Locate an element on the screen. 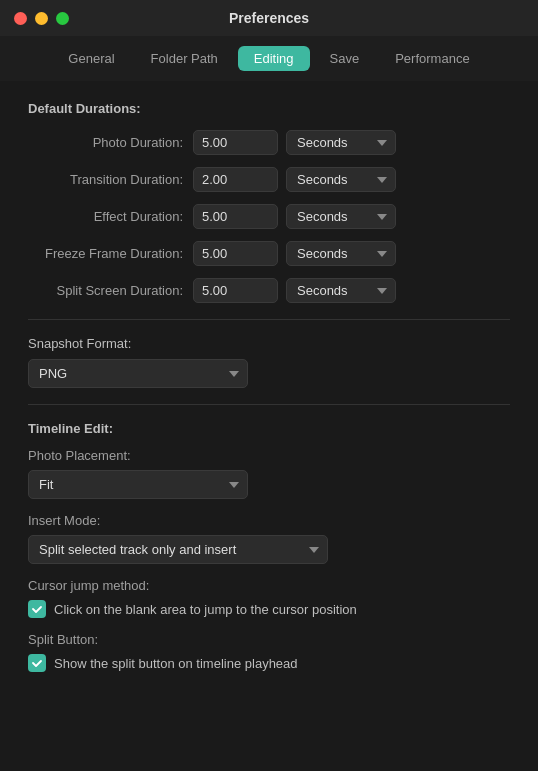 The width and height of the screenshot is (538, 771). cursor-jump-row: Click on the blank area to jump to the c… is located at coordinates (269, 609).